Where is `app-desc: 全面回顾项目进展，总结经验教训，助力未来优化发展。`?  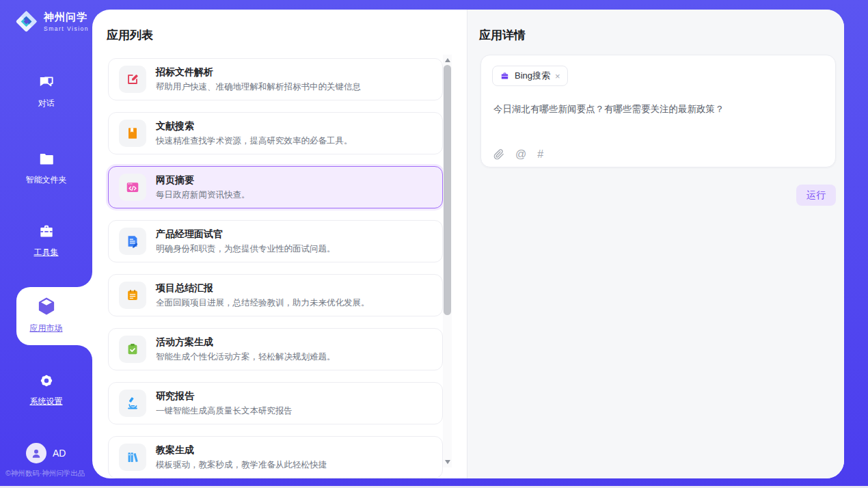 app-desc: 全面回顾项目进展，总结经验教训，助力未来优化发展。 is located at coordinates (262, 303).